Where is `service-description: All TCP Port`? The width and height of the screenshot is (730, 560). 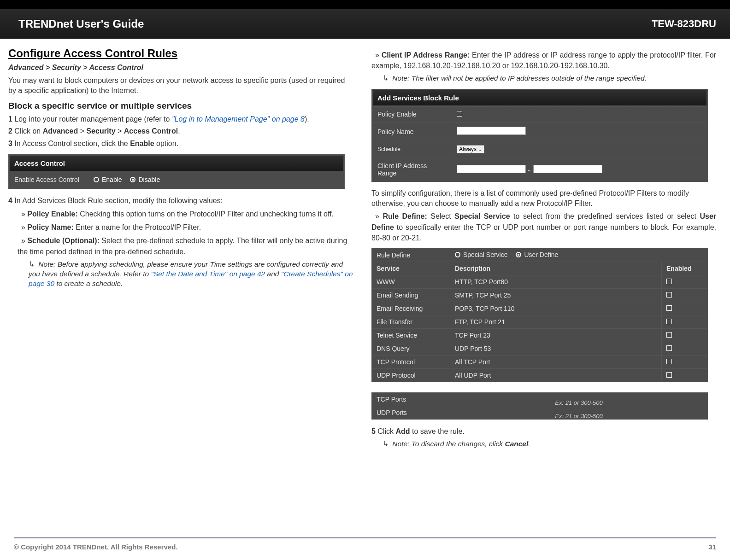
service-description: All TCP Port is located at coordinates (556, 362).